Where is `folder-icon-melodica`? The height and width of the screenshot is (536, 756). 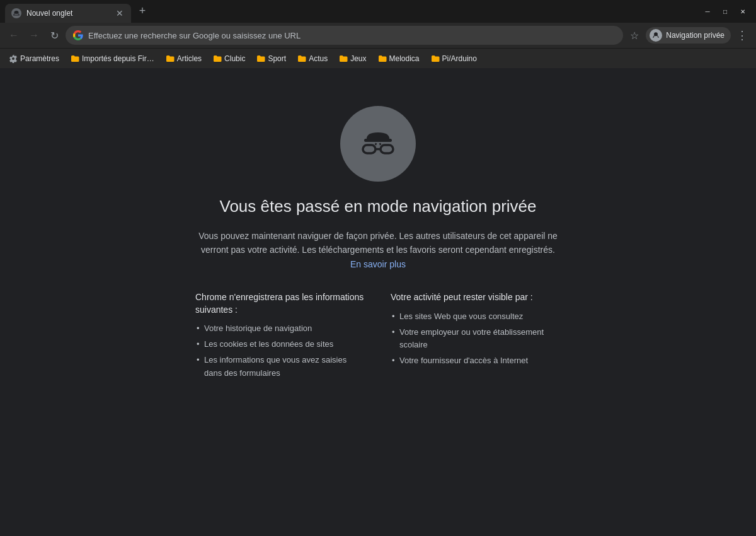
folder-icon-melodica is located at coordinates (382, 58).